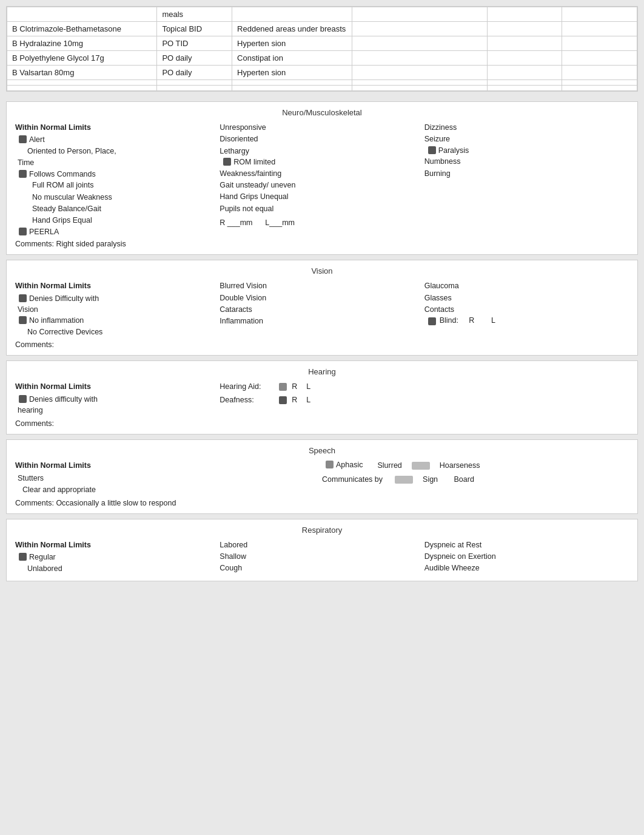 This screenshot has height=835, width=644. I want to click on checkbox-follows, so click(23, 174).